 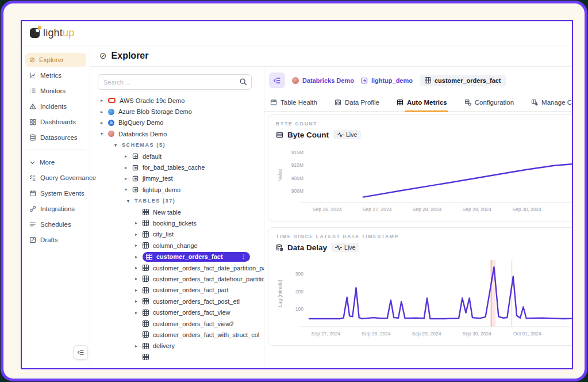 What do you see at coordinates (49, 240) in the screenshot?
I see `sidebar-item-label: Drafts` at bounding box center [49, 240].